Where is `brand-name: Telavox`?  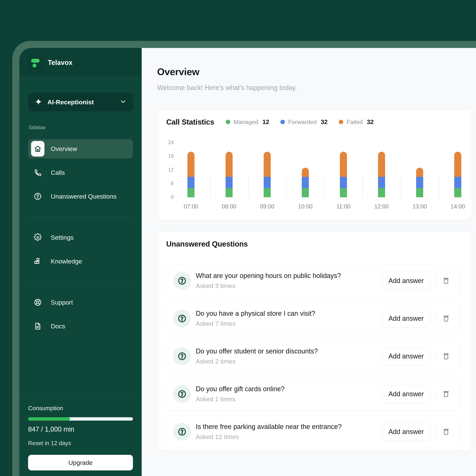 brand-name: Telavox is located at coordinates (60, 63).